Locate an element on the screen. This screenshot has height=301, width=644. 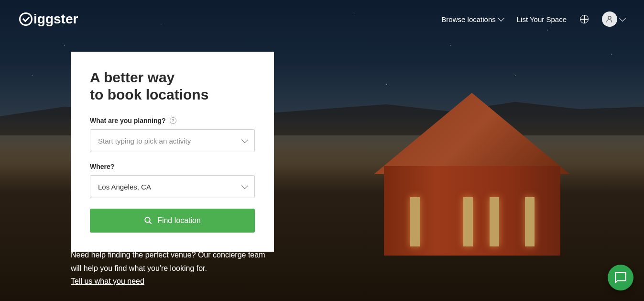
concierge-line1: Need help finding the perfect venue? Our… is located at coordinates (168, 255).